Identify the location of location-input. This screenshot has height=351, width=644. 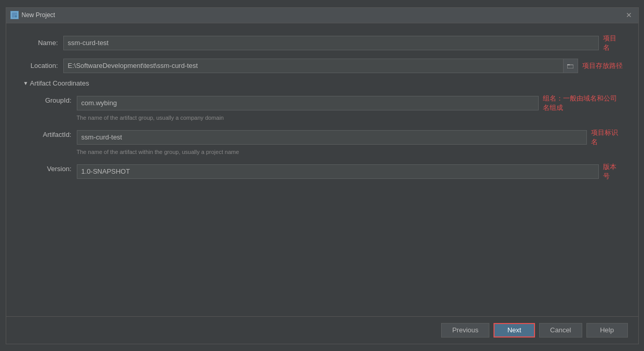
(313, 66).